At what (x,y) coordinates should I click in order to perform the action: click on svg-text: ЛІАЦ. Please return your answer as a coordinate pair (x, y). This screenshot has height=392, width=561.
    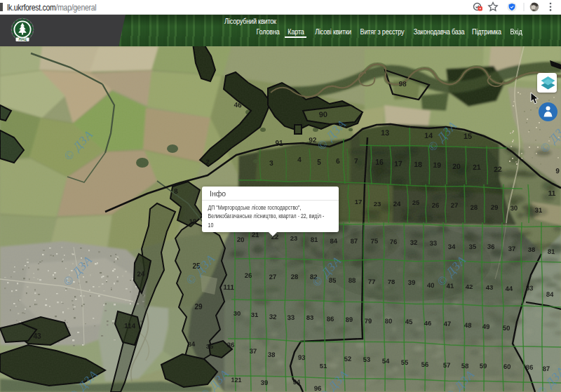
    Looking at the image, I should click on (22, 39).